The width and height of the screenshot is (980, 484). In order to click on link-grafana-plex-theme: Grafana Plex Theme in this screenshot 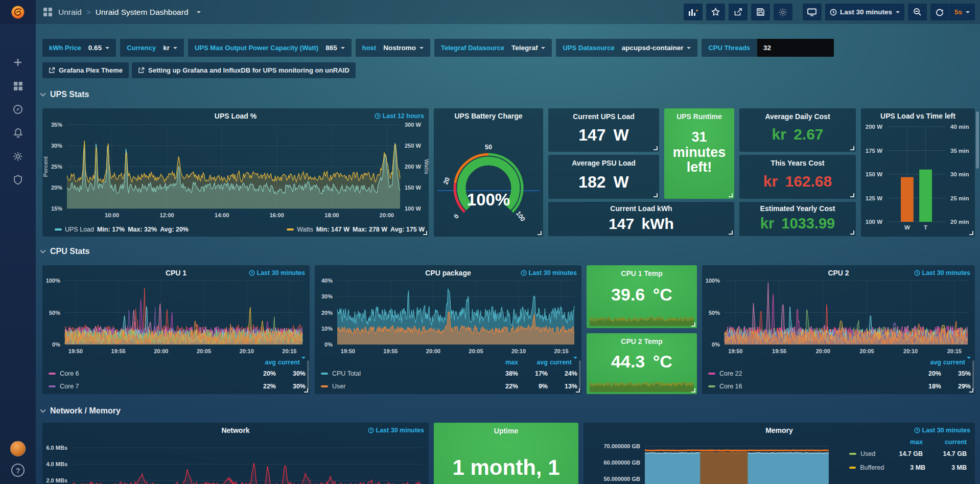, I will do `click(86, 71)`.